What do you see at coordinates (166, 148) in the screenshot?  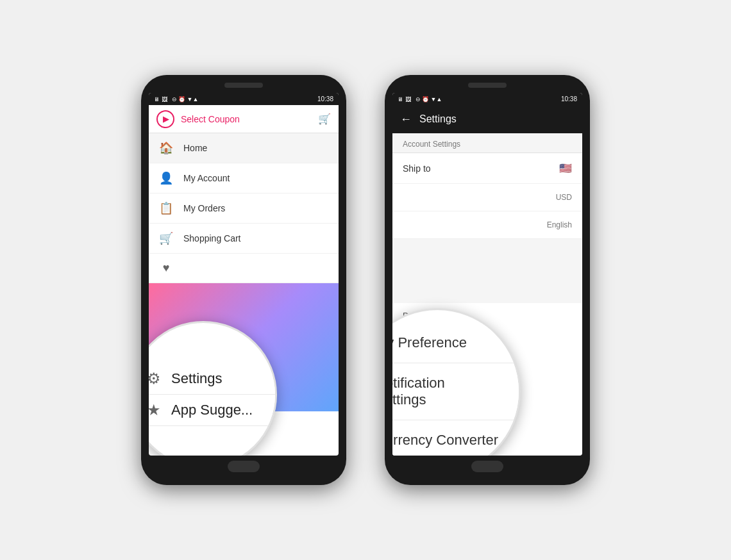 I see `home-icon: 🏠` at bounding box center [166, 148].